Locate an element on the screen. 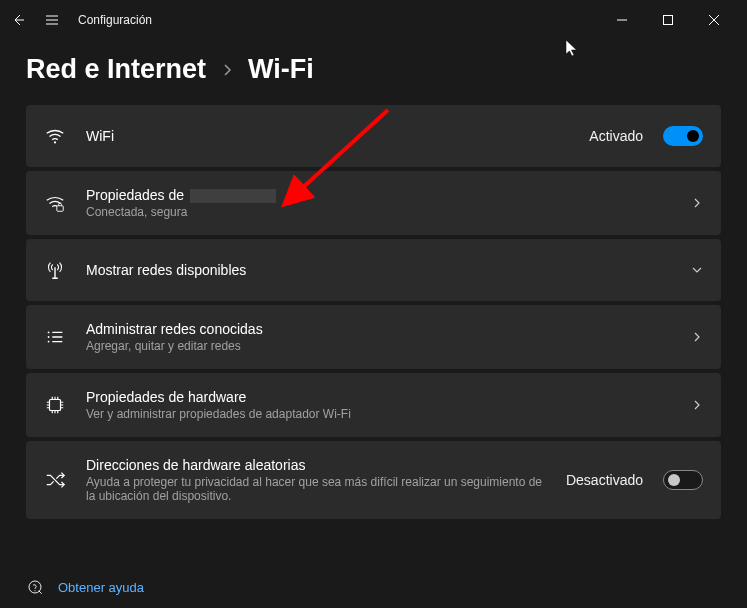 The width and height of the screenshot is (747, 608). titlebar-left: Configuración is located at coordinates (81, 20).